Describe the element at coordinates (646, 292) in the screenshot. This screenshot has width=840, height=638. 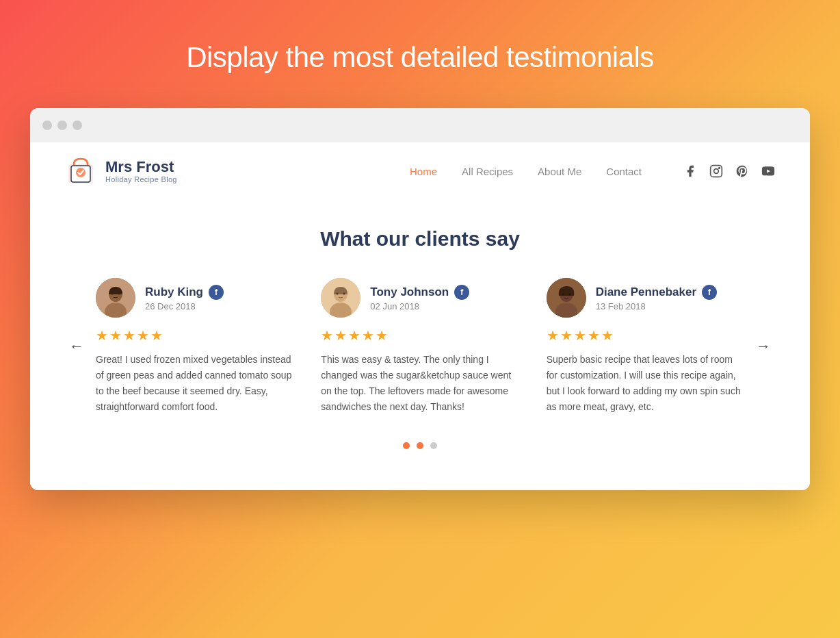
I see `reviewer-name-3: Diane Pennebaker` at that location.